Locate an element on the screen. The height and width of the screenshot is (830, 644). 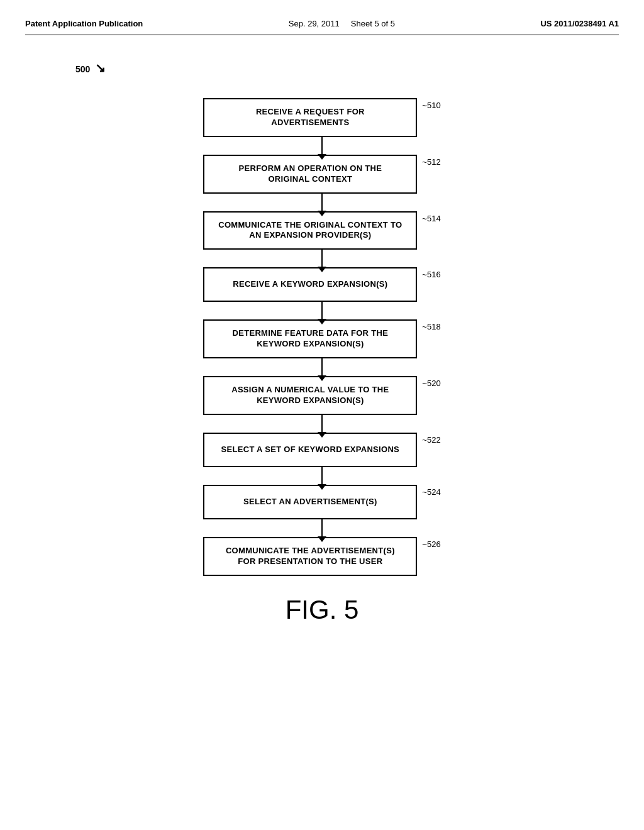
flow-step-510: RECEIVE A REQUEST FOR ADVERTISEMENTS ~51… is located at coordinates (322, 118).